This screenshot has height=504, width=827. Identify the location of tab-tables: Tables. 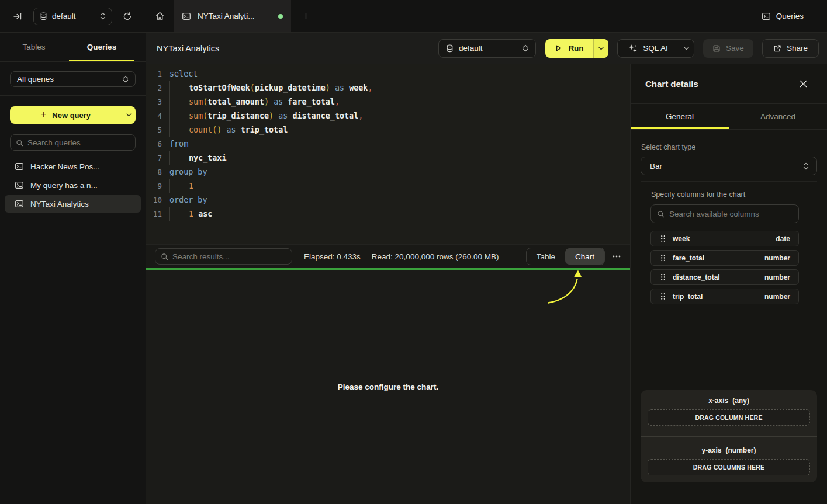
(34, 47).